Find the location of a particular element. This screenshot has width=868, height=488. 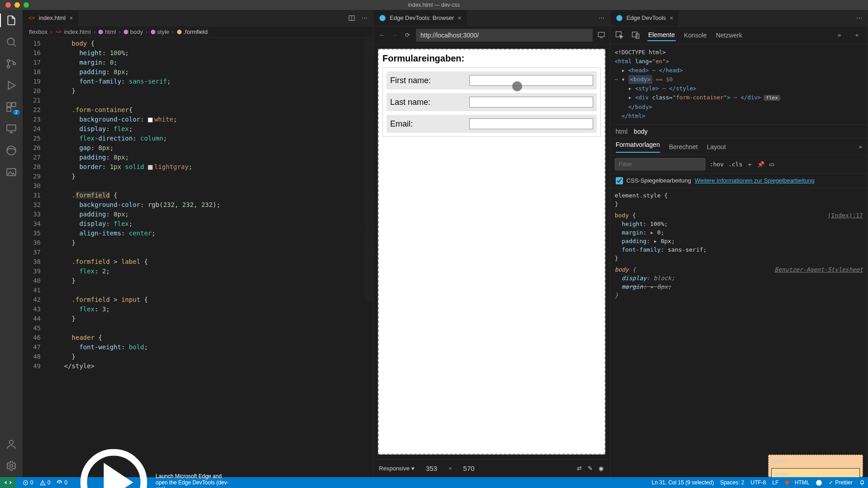

tab-index-html: <> index.html × is located at coordinates (51, 18).